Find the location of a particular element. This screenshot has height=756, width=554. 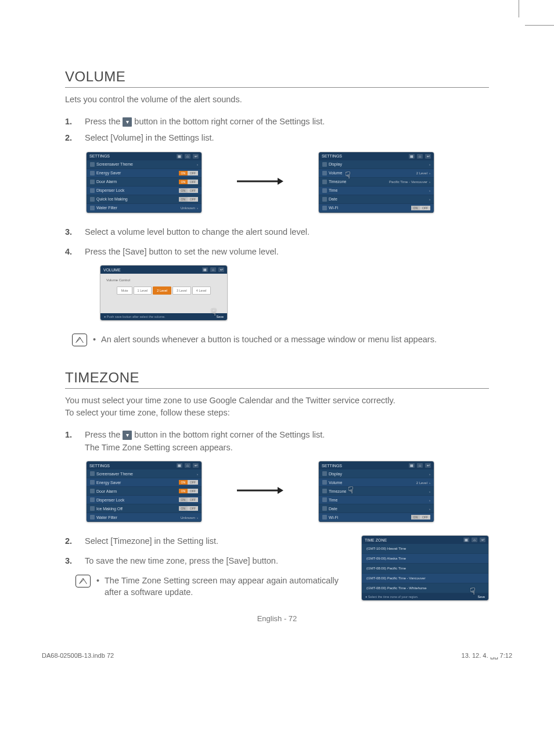

settings-row: Ice Making OffONOFF is located at coordinates (144, 509).